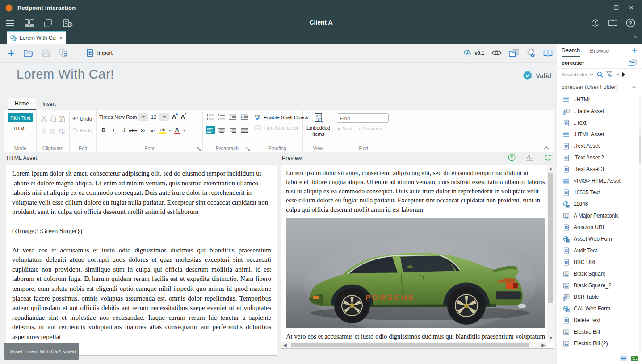 The image size is (642, 364). I want to click on refresh-icon, so click(548, 158).